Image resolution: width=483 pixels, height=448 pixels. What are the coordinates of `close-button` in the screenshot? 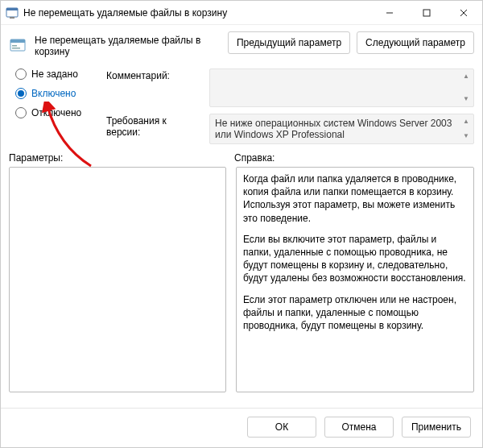 It's located at (464, 13).